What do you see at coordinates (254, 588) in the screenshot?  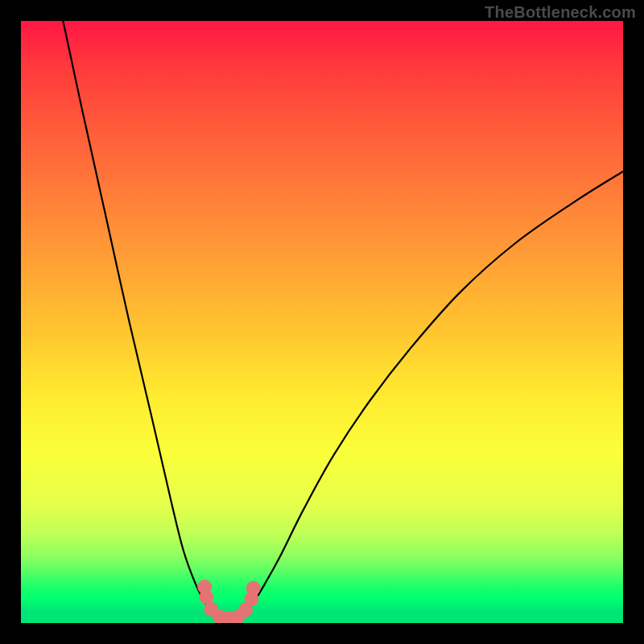 I see `data-marker` at bounding box center [254, 588].